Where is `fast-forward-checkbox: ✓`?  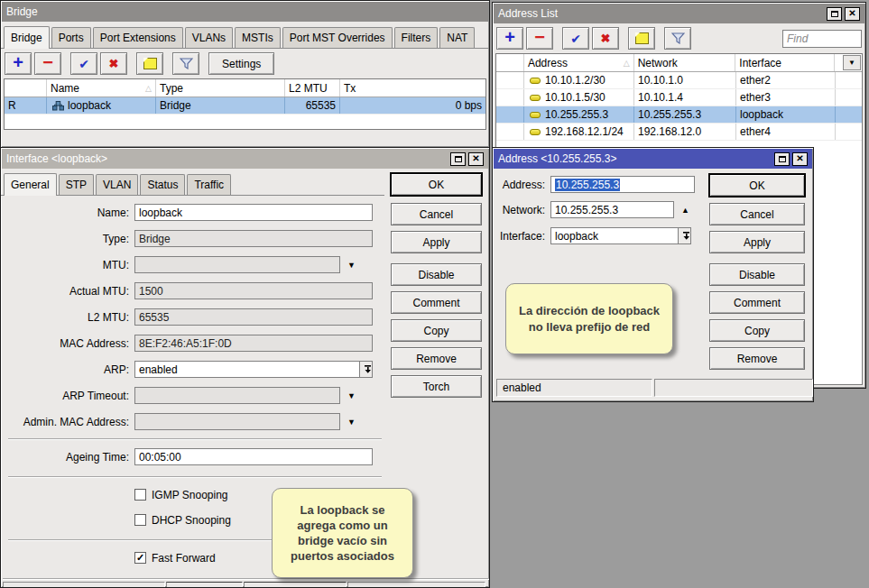 fast-forward-checkbox: ✓ is located at coordinates (141, 557).